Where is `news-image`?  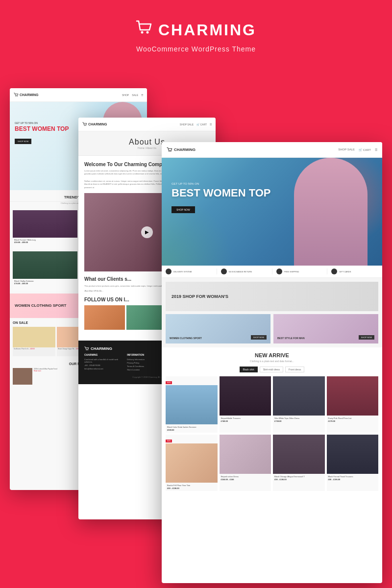
news-image is located at coordinates (23, 376).